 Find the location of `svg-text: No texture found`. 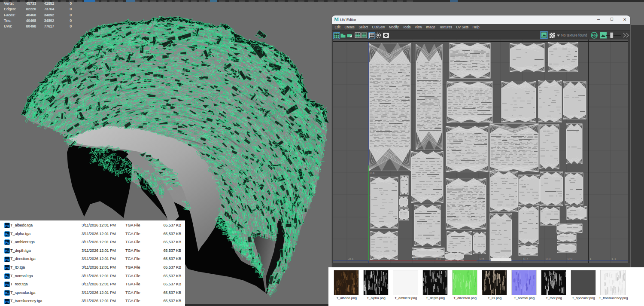

svg-text: No texture found is located at coordinates (574, 35).